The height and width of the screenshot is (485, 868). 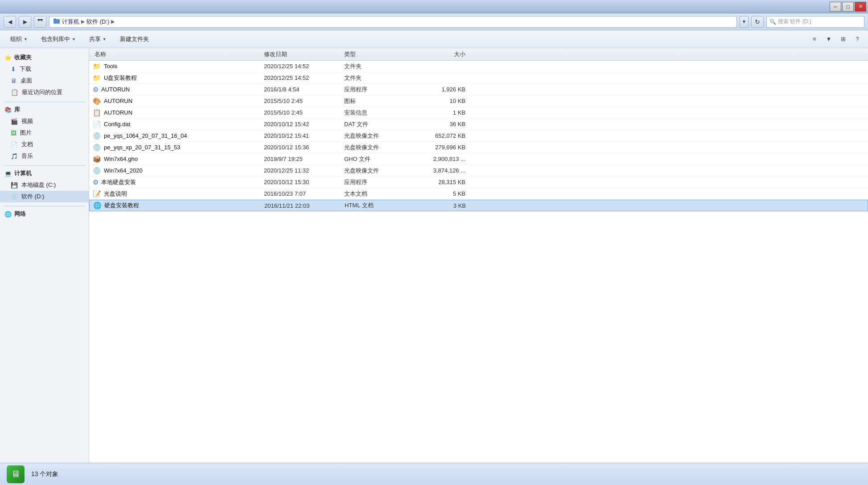 I want to click on add-to-lib-arrow: ▼, so click(x=74, y=39).